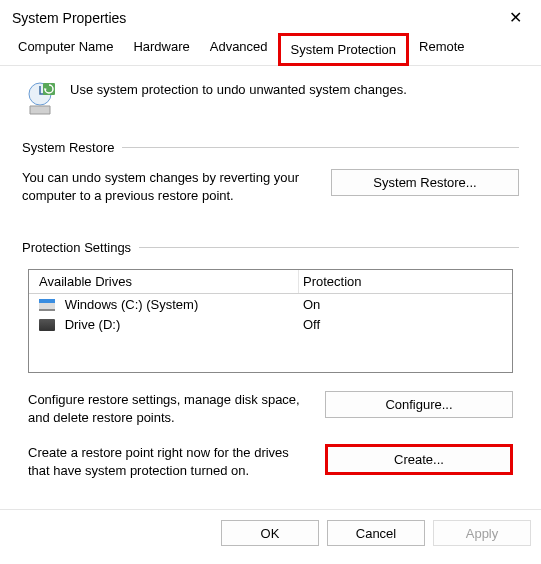 This screenshot has width=541, height=564. What do you see at coordinates (344, 50) in the screenshot?
I see `tab-system-protection: System Protection` at bounding box center [344, 50].